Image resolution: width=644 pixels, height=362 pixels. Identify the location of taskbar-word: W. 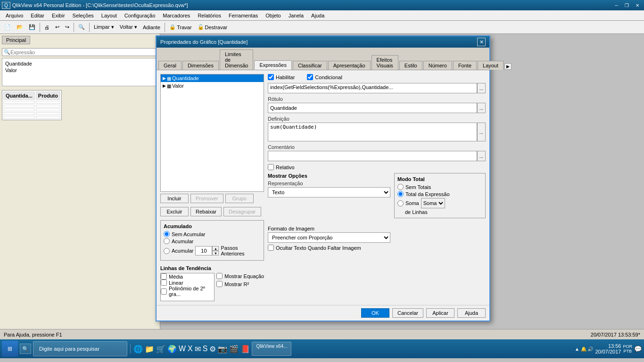
(182, 349).